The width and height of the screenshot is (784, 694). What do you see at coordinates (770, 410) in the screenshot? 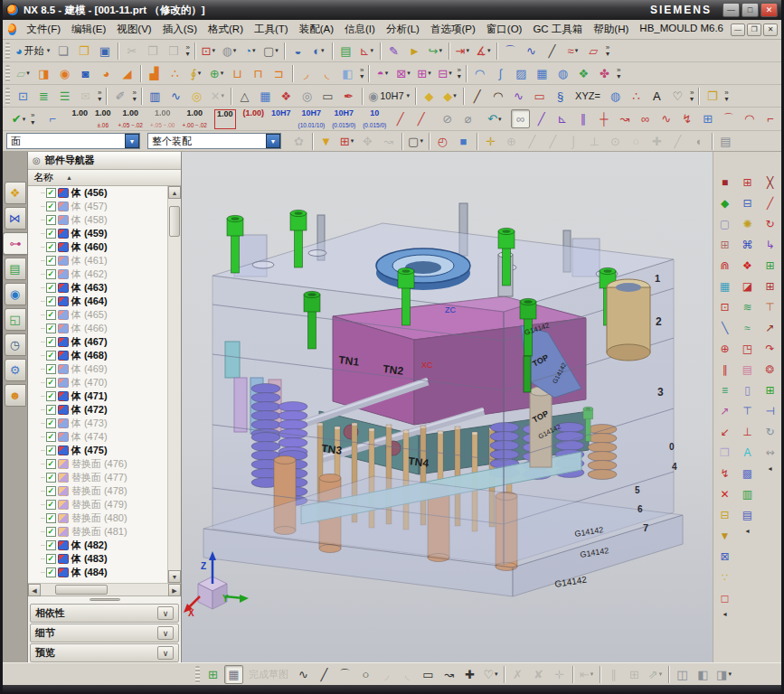
I see `t-small-icon: ⊣` at bounding box center [770, 410].